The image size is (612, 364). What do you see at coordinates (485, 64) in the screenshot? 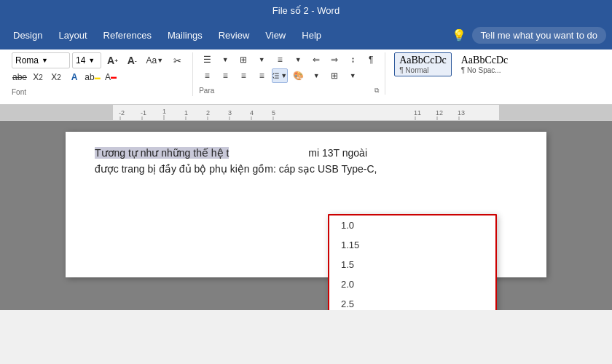
I see `style-no-space: AaBbCcDc ¶ No Spac...` at bounding box center [485, 64].